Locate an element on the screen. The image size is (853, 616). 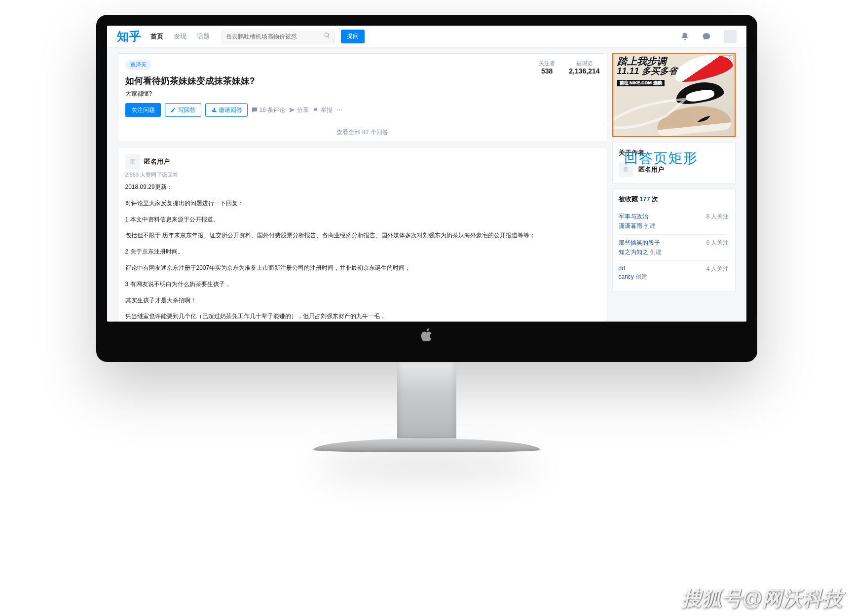
monitor-stand-neck is located at coordinates (427, 400).